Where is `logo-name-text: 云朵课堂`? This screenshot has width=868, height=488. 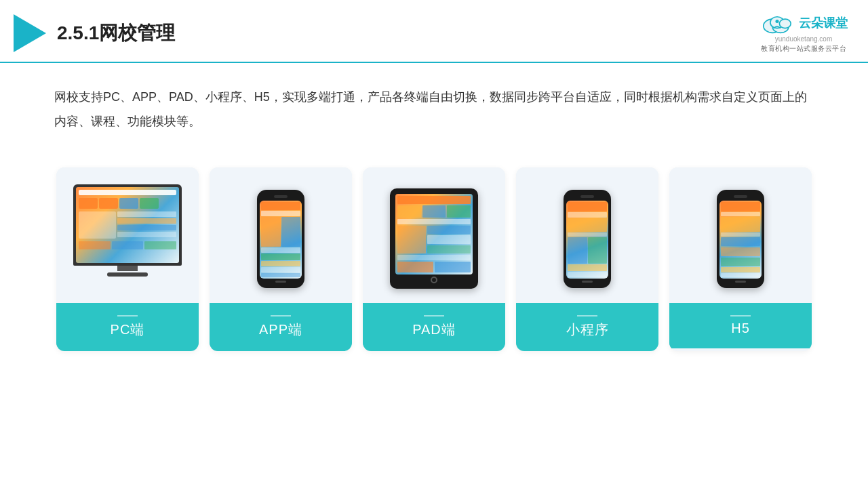
logo-name-text: 云朵课堂 is located at coordinates (823, 23).